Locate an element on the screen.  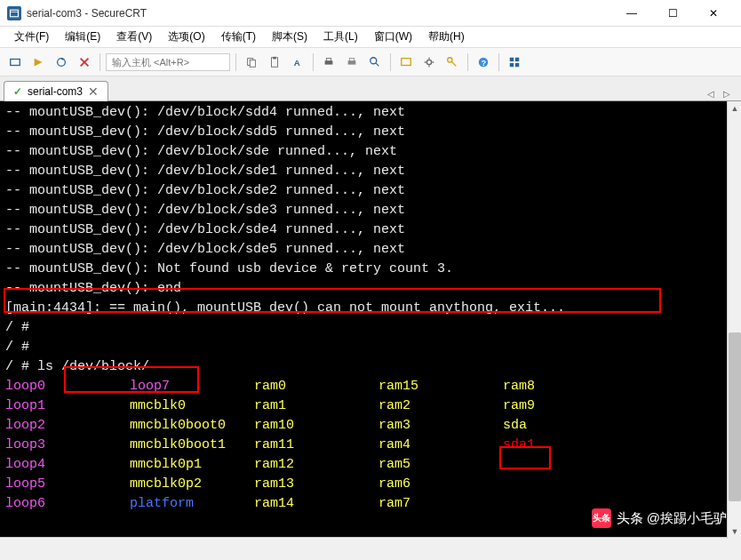
scroll-thumb is located at coordinates (735, 417).